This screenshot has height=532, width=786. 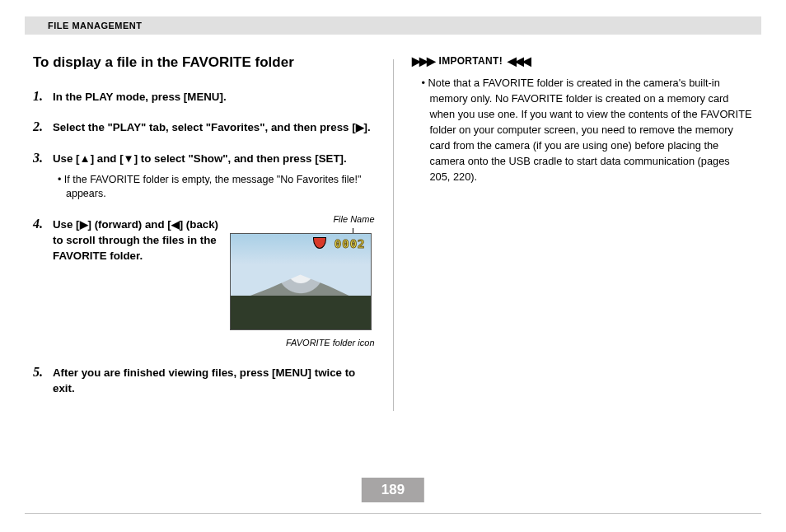 I want to click on marker-forward-icon: ▶▶▶, so click(x=423, y=61).